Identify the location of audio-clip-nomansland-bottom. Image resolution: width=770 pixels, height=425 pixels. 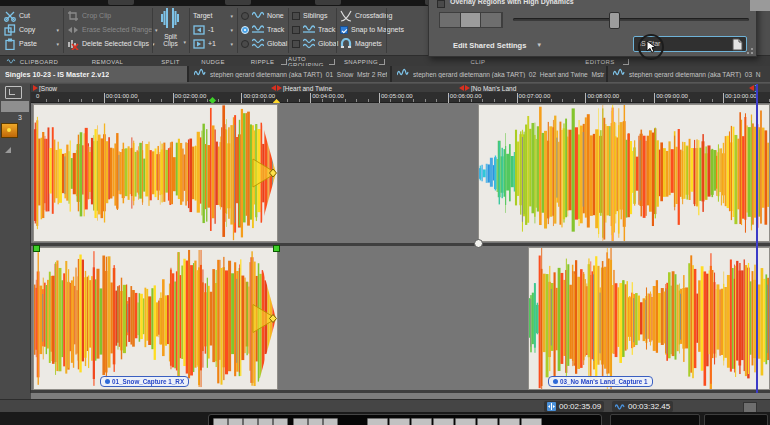
(649, 318).